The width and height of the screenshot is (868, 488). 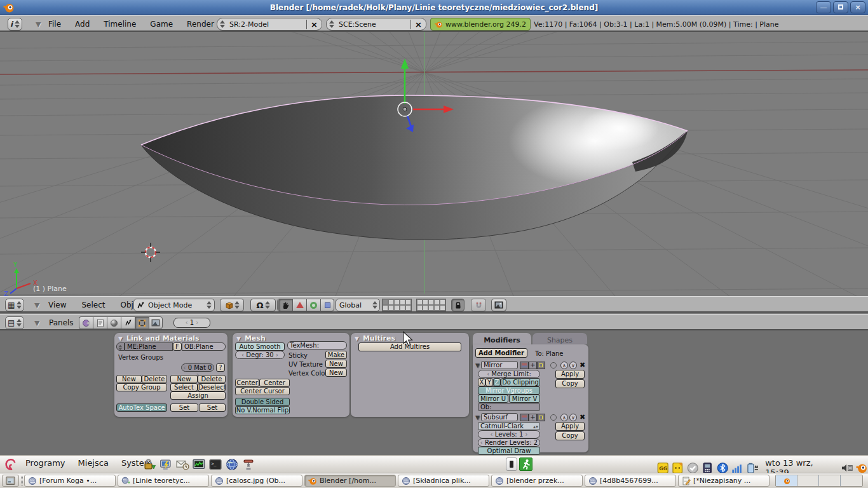 What do you see at coordinates (83, 24) in the screenshot?
I see `menu-add: Add` at bounding box center [83, 24].